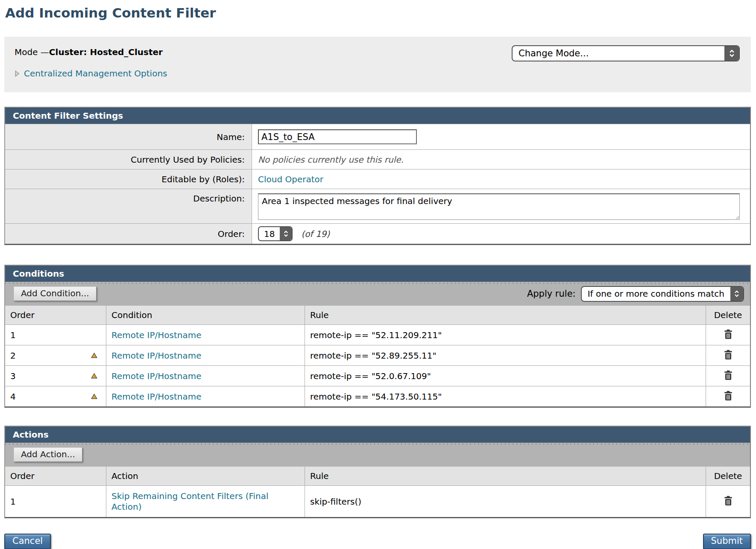 The image size is (756, 549). What do you see at coordinates (378, 315) in the screenshot?
I see `conditions-table-header: Order Condition Rule Delete` at bounding box center [378, 315].